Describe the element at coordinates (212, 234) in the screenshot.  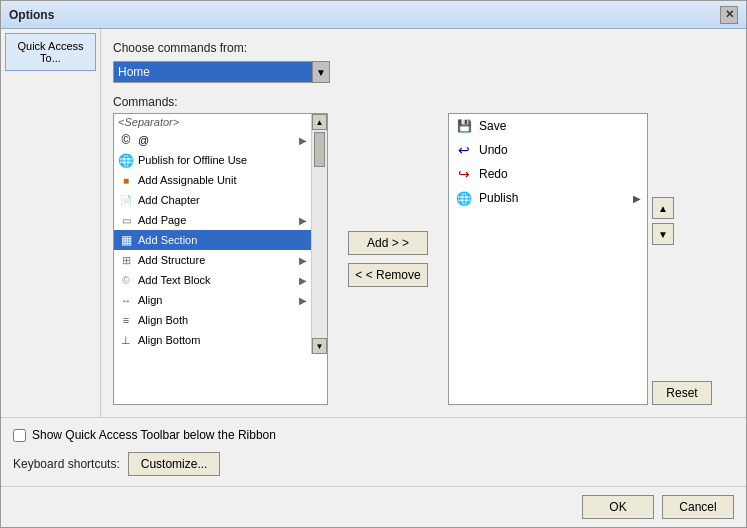
I see `commands-list: <Separator> © @ ▶ 🌐 Publish for Offline …` at that location.